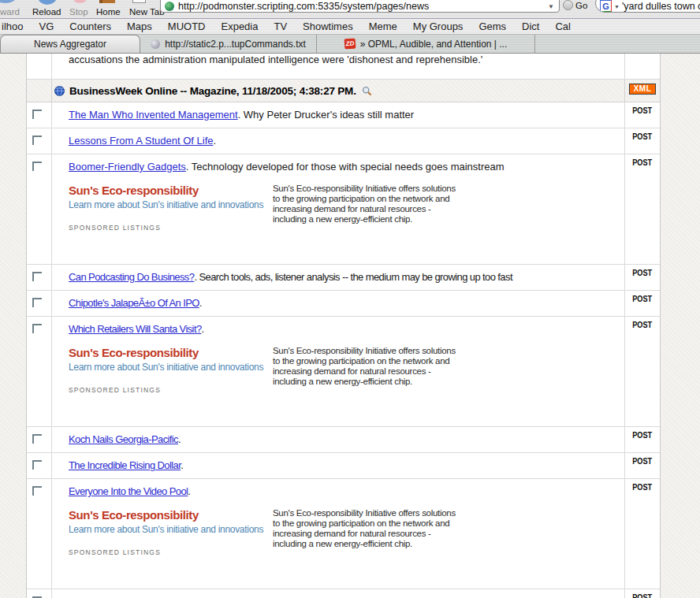 The height and width of the screenshot is (598, 700). Describe the element at coordinates (551, 6) in the screenshot. I see `url-dropdown-arrow: ▼` at that location.